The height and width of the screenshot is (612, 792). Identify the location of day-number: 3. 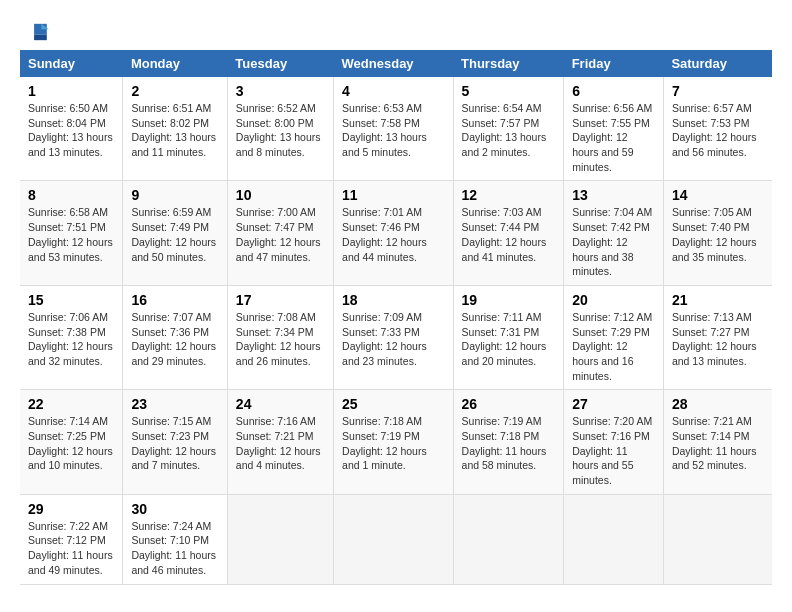
(280, 91).